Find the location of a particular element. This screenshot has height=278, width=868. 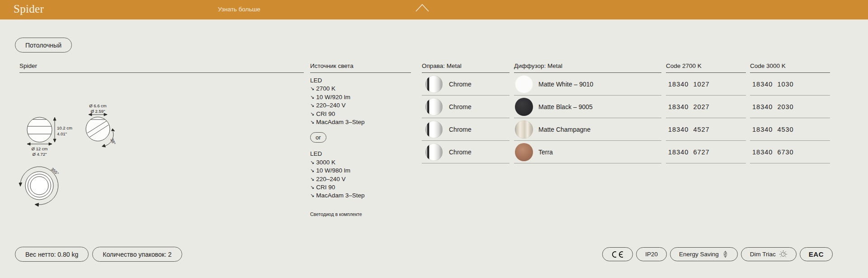

product-meta: Вес нетто: 0.80 kg Количество упаковок: … is located at coordinates (99, 254).